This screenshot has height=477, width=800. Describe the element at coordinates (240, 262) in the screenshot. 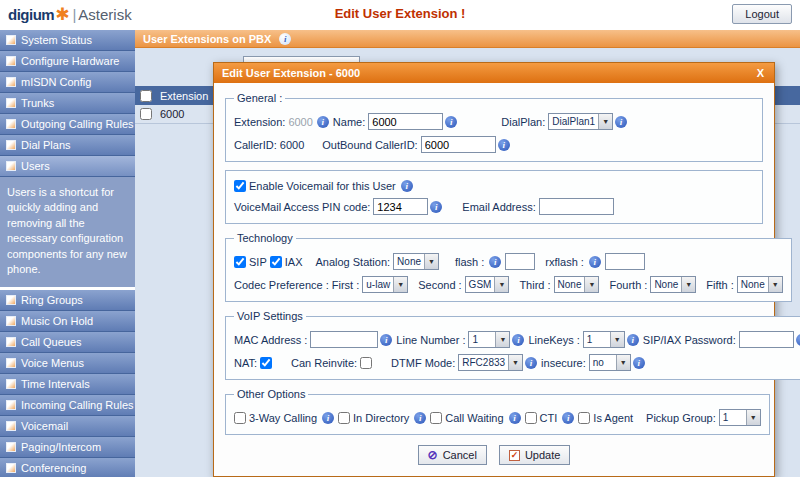

I see `sip-checkbox` at that location.